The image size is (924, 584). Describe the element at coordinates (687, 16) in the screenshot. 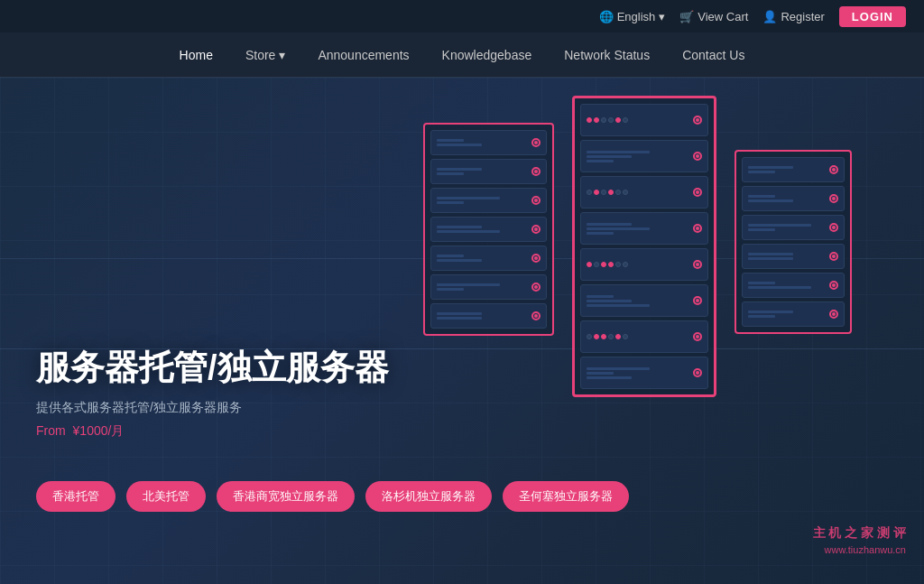

I see `cart-icon: 🛒` at that location.